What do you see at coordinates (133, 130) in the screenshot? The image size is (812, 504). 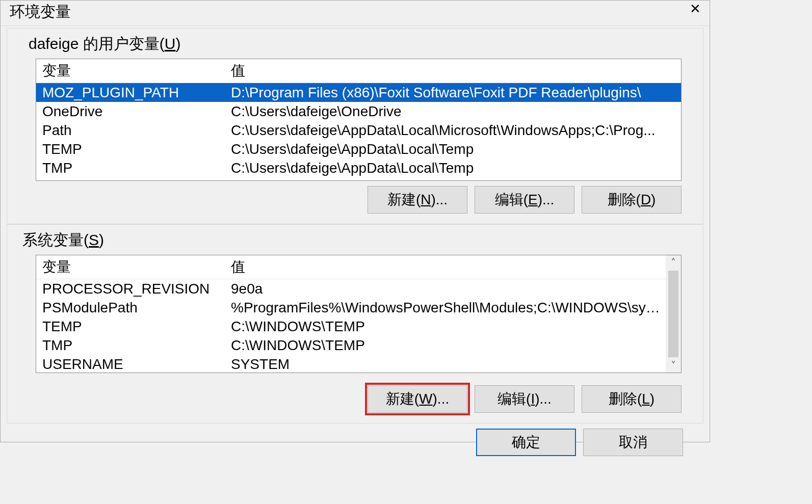 I see `cell-variable: Path` at bounding box center [133, 130].